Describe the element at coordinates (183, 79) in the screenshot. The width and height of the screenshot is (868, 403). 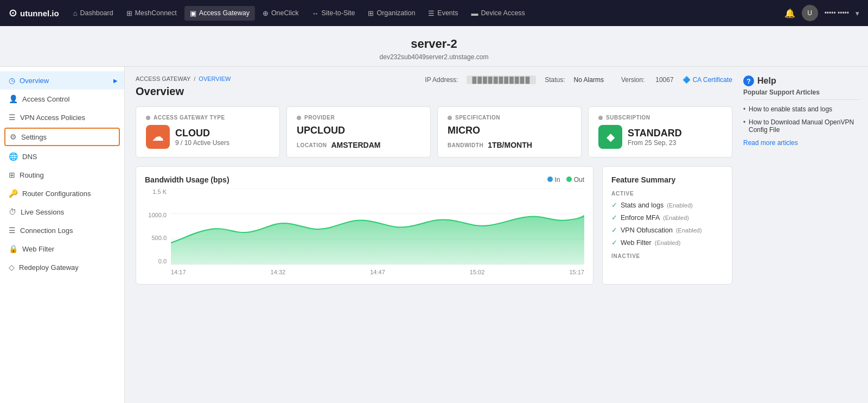
I see `breadcrumb: ACCESS GATEWAY / OVERVIEW` at that location.